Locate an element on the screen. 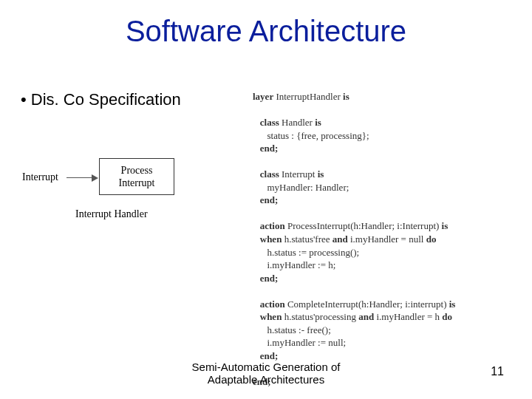 Image resolution: width=532 pixels, height=399 pixels. arrowhead-icon is located at coordinates (95, 178).